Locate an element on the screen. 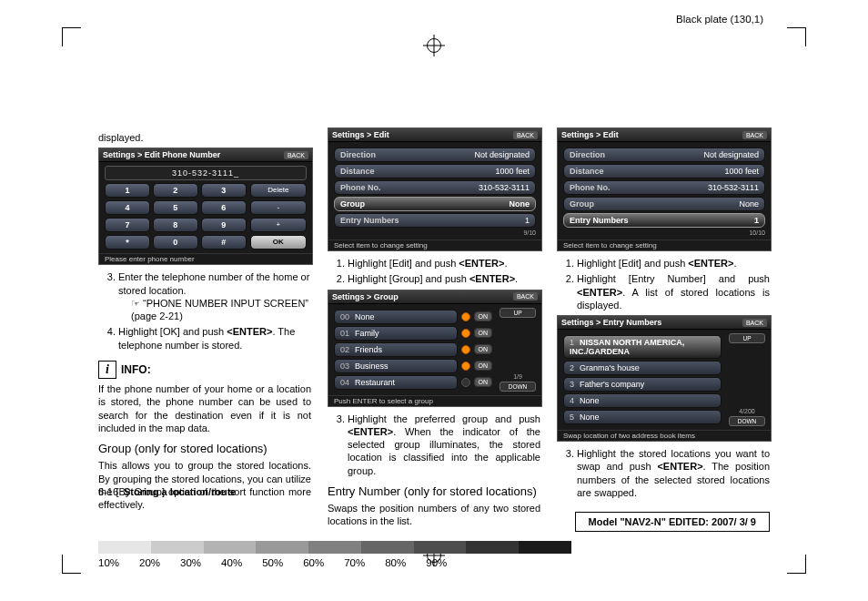 This screenshot has width=868, height=601. keypad: 1 2 3 4 5 6 7 8 is located at coordinates (176, 217).